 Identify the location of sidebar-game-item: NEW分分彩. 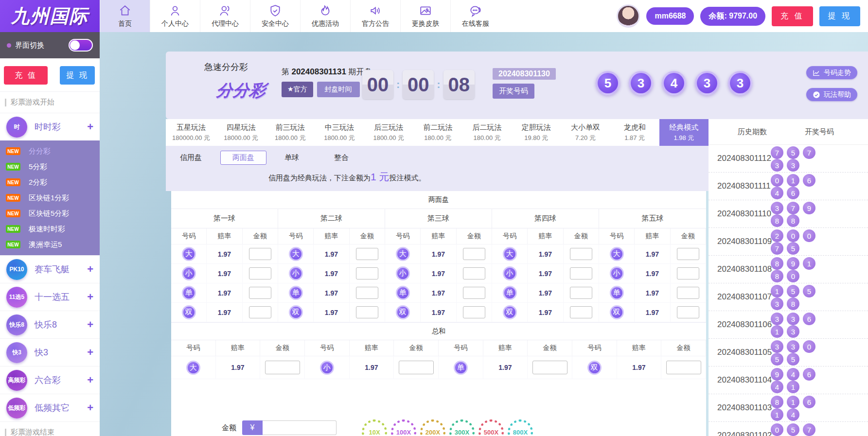
(50, 151).